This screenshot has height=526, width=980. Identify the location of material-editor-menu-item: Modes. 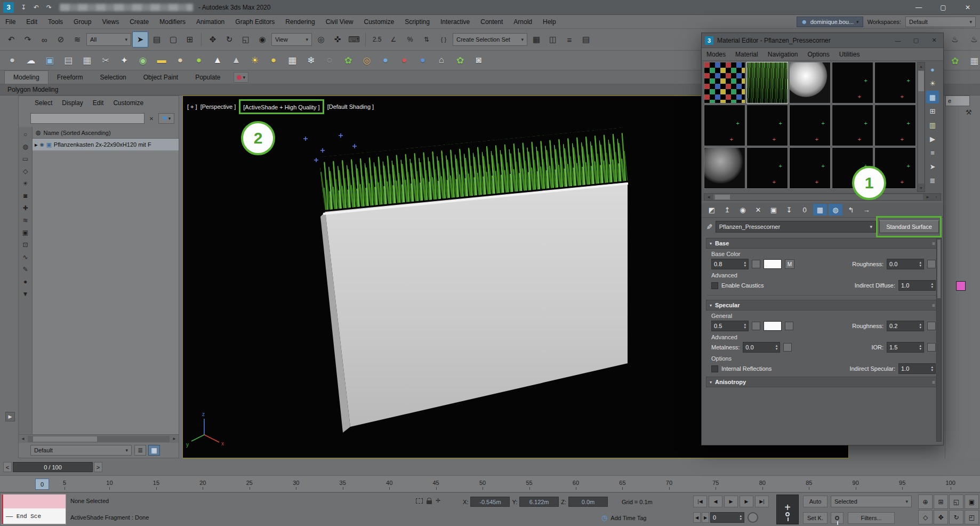
(716, 54).